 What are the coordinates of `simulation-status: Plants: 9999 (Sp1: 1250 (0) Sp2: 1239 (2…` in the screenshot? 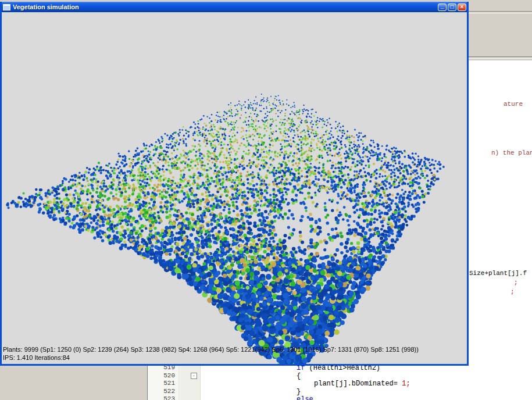 It's located at (210, 353).